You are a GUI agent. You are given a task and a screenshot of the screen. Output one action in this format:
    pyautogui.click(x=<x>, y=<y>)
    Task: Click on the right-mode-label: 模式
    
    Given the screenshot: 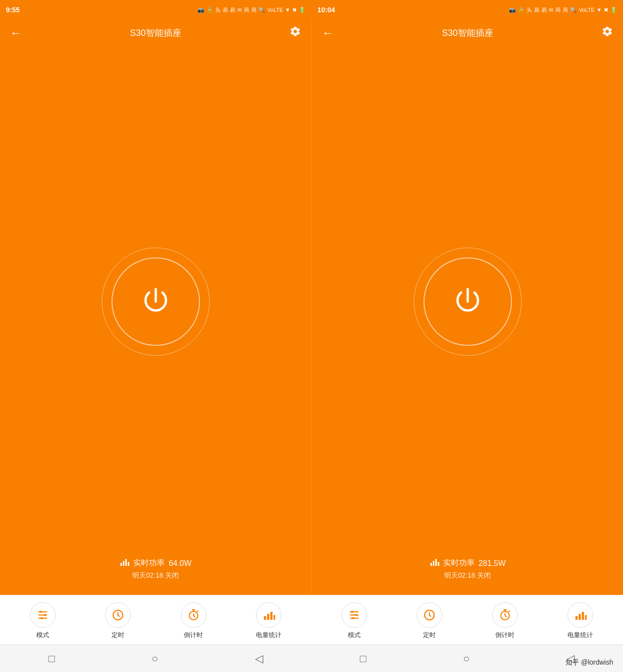 What is the action you would take?
    pyautogui.click(x=354, y=635)
    